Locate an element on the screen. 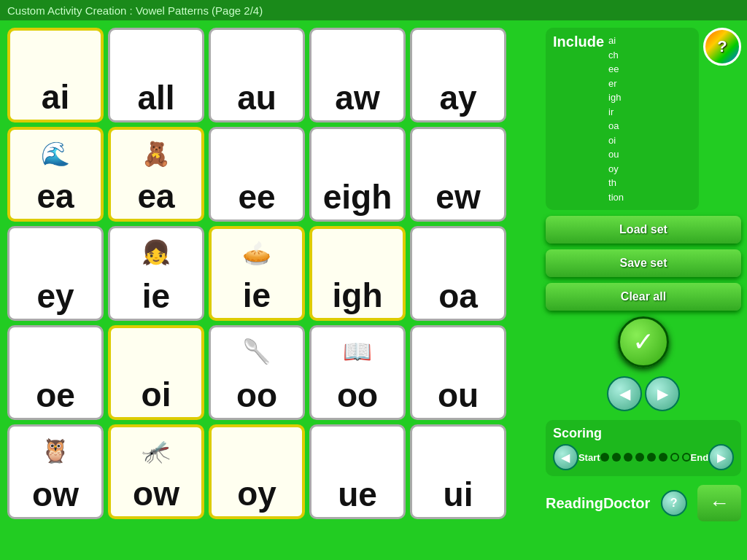 The height and width of the screenshot is (560, 747). score-end-arrow: ▶ is located at coordinates (721, 457).